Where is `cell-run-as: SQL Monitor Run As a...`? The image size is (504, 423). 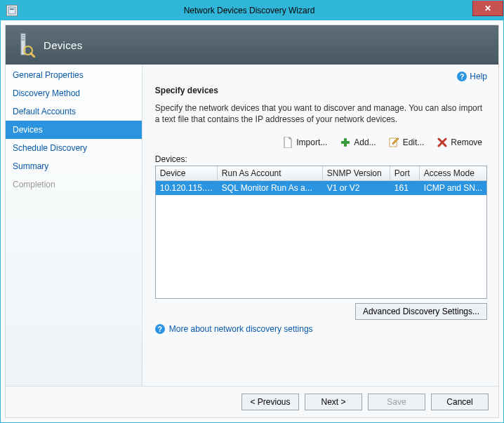 cell-run-as: SQL Monitor Run As a... is located at coordinates (270, 188).